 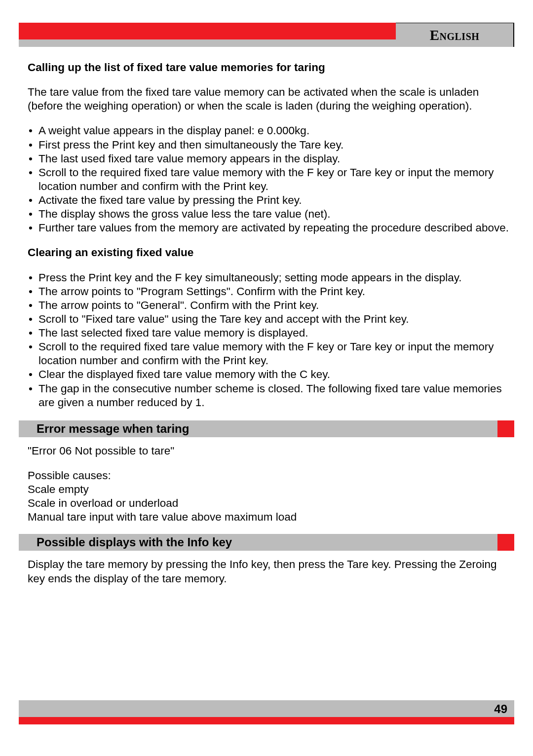 I want to click on list-item: The gap in the consecutive number scheme…, so click(x=268, y=396).